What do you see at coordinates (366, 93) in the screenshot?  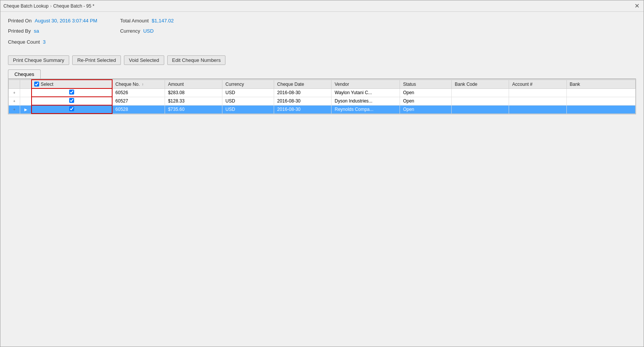 I see `vendor-cell: Waylon Yutani C...` at bounding box center [366, 93].